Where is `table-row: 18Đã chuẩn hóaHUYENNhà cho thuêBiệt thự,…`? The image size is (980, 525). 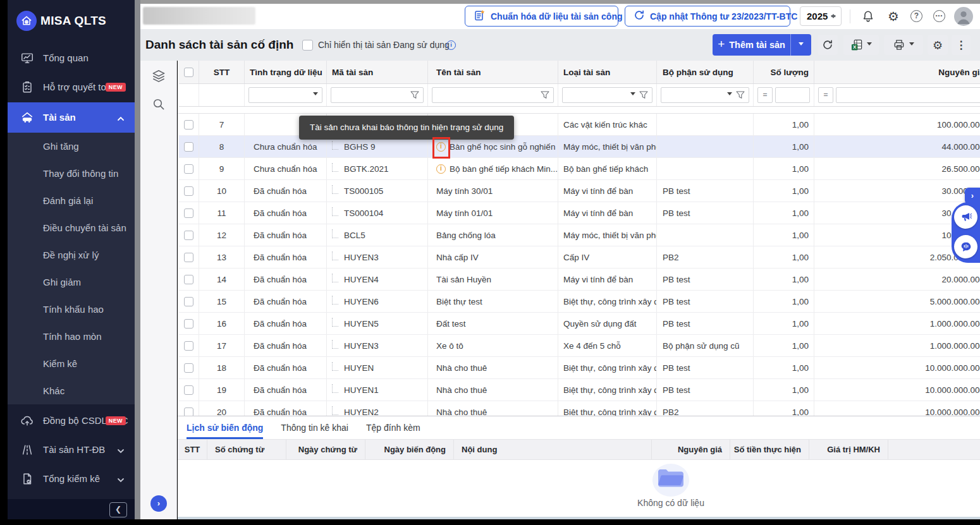 table-row: 18Đã chuẩn hóaHUYENNhà cho thuêBiệt thự,… is located at coordinates (579, 368).